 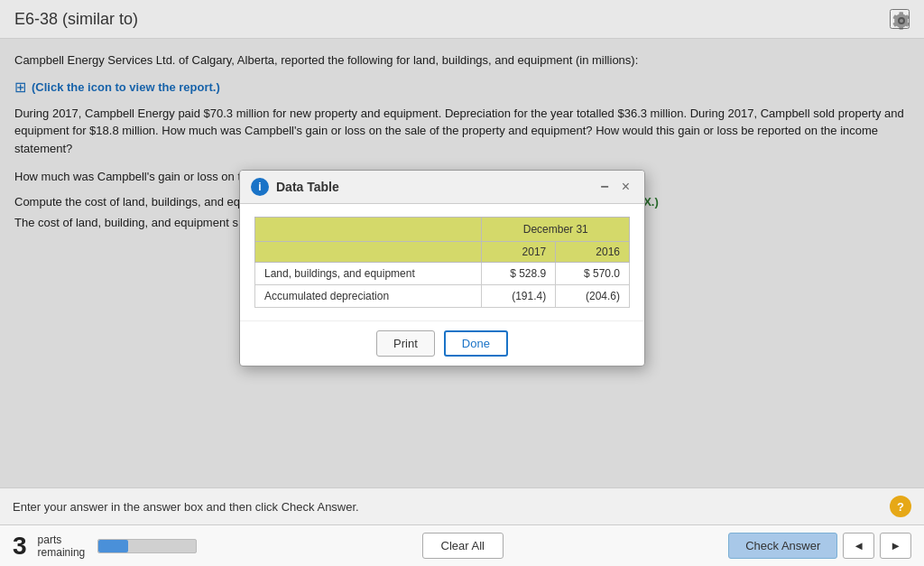 What do you see at coordinates (147, 546) in the screenshot?
I see `progress-bar-container` at bounding box center [147, 546].